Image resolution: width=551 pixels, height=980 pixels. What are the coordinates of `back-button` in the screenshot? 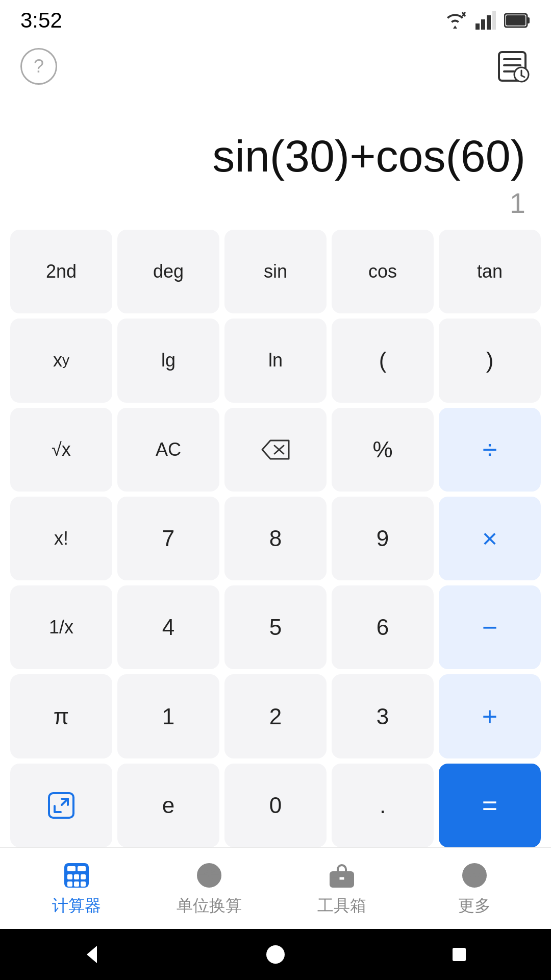 It's located at (92, 954).